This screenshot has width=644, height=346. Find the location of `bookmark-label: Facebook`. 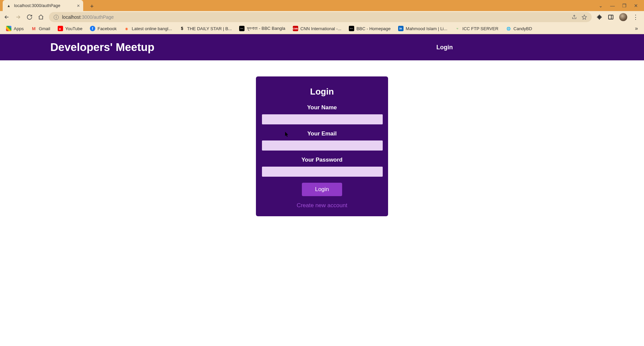

bookmark-label: Facebook is located at coordinates (107, 29).